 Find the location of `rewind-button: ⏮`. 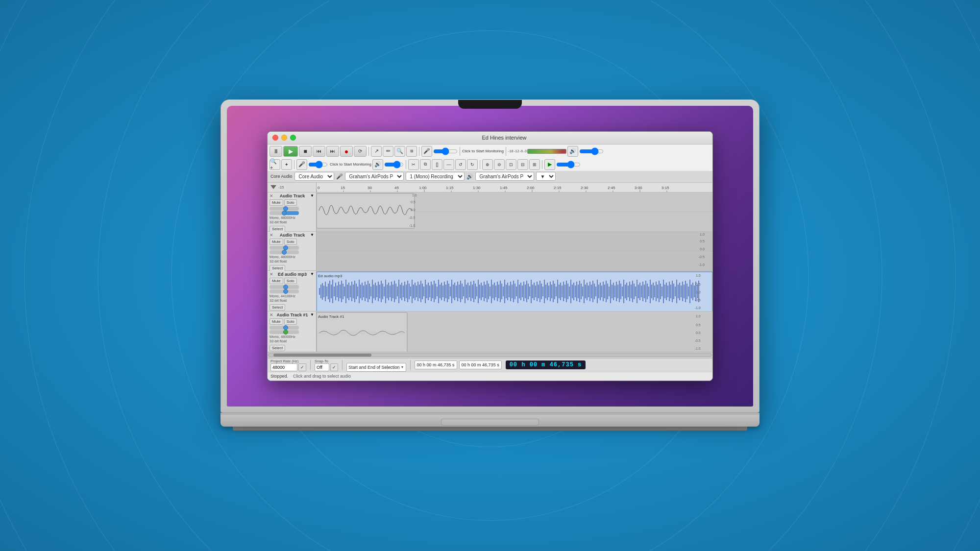

rewind-button: ⏮ is located at coordinates (319, 151).